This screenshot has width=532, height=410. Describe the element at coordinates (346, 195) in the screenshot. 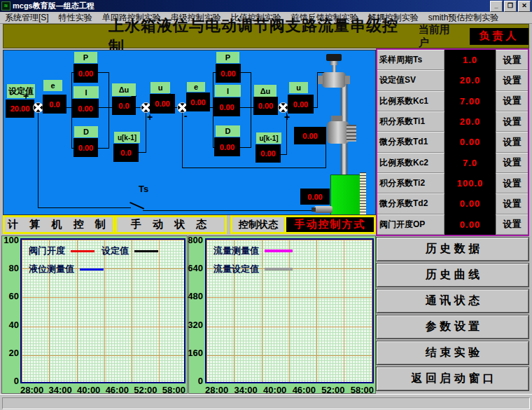

I see `water-tank` at that location.